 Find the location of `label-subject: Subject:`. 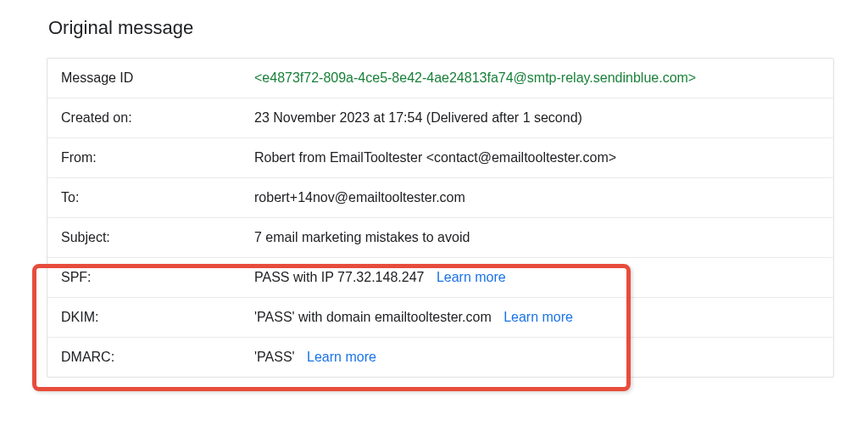

label-subject: Subject: is located at coordinates (158, 238).